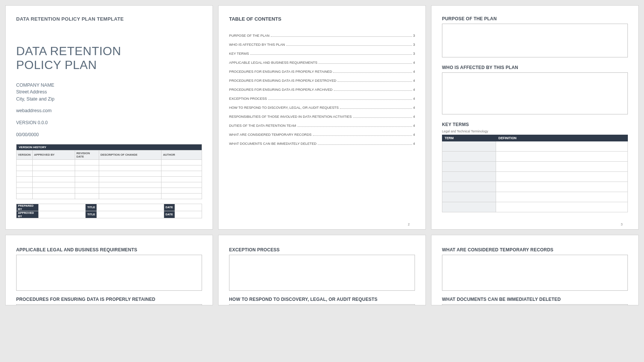 This screenshot has height=362, width=644. I want to click on title-label-2: TITLE, so click(91, 215).